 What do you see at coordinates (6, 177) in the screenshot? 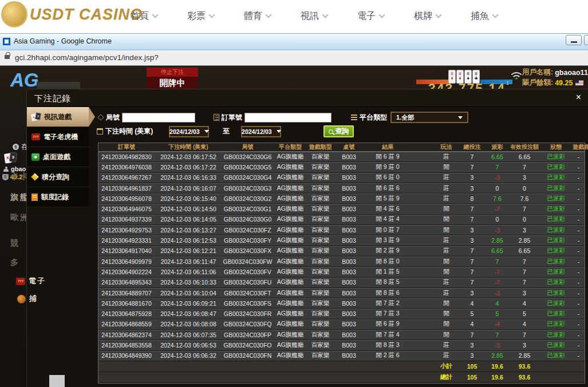
I see `money-bag-icon` at bounding box center [6, 177].